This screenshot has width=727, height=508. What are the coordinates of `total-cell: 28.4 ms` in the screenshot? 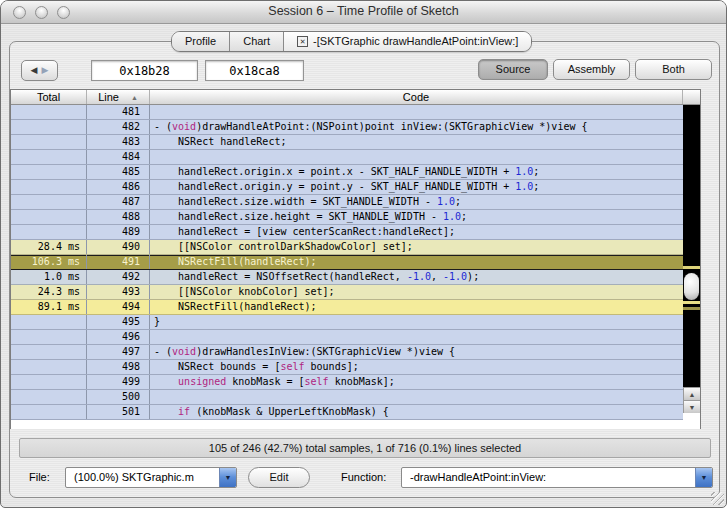 It's located at (49, 247).